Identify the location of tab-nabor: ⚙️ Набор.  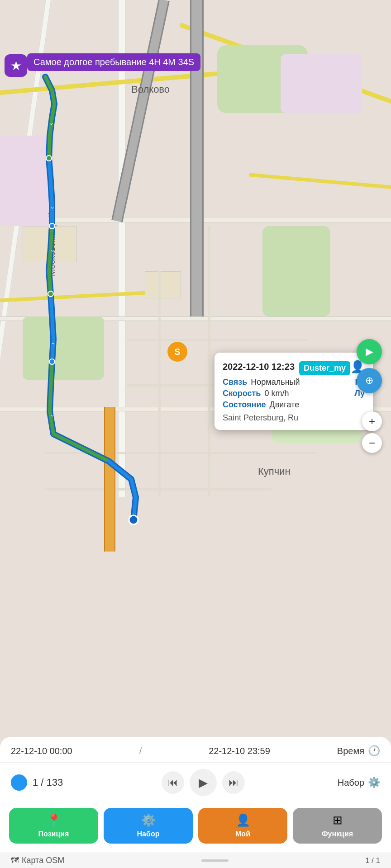
(148, 826).